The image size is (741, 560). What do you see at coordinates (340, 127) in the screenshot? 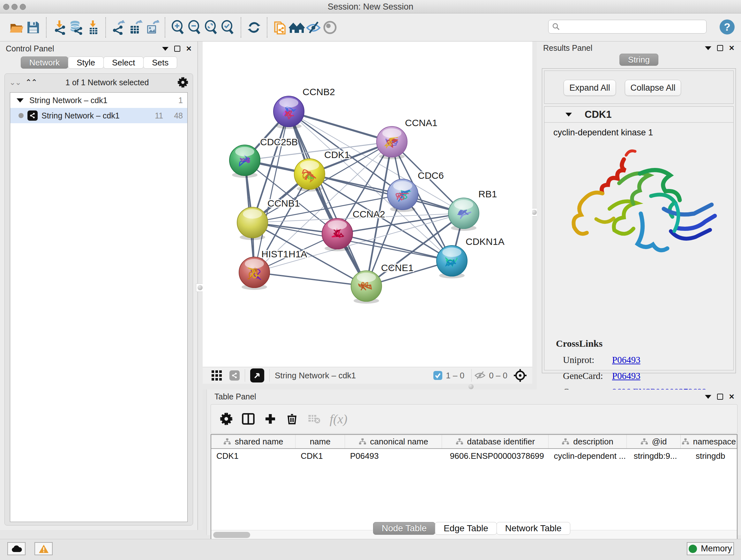
I see `edge-CCNB2-CCNA1` at bounding box center [340, 127].